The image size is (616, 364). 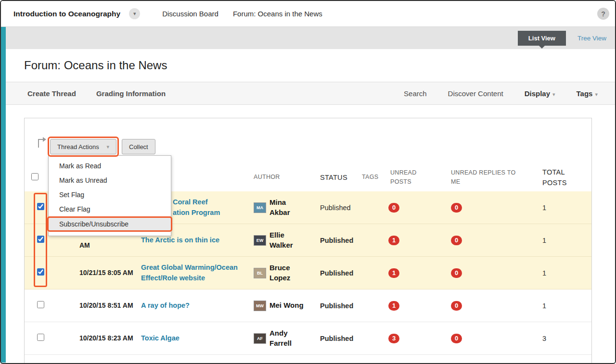 What do you see at coordinates (139, 147) in the screenshot?
I see `collect-button: Collect` at bounding box center [139, 147].